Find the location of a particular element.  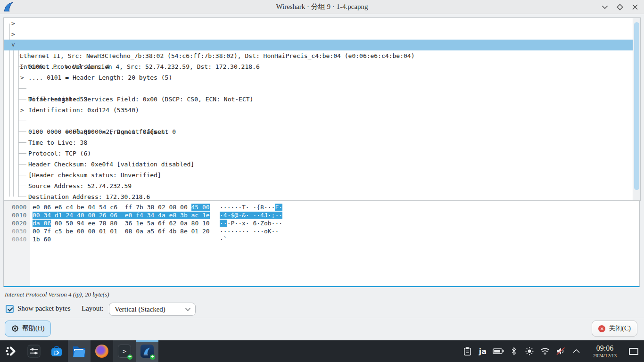

file-manager-icon is located at coordinates (79, 351).